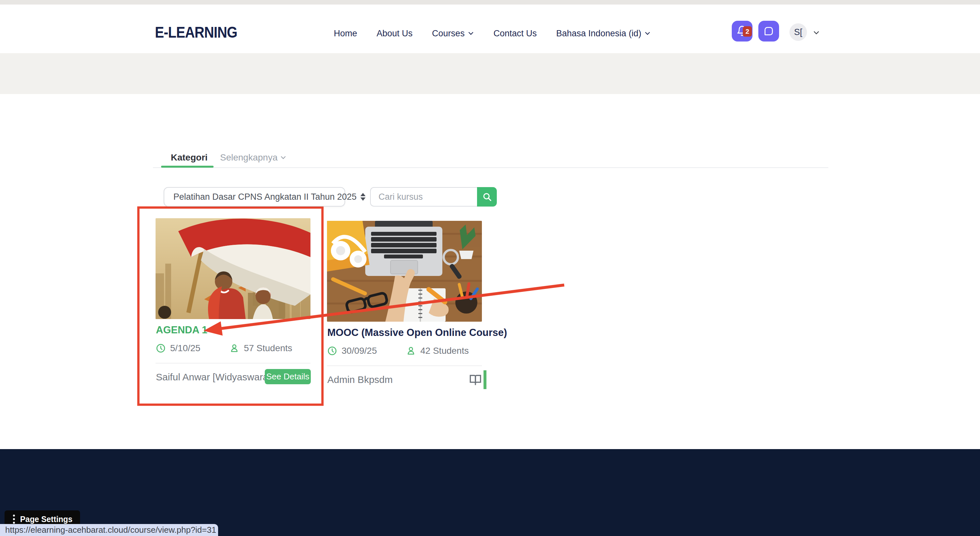 Image resolution: width=980 pixels, height=536 pixels. What do you see at coordinates (816, 33) in the screenshot?
I see `user-menu-chevron-icon` at bounding box center [816, 33].